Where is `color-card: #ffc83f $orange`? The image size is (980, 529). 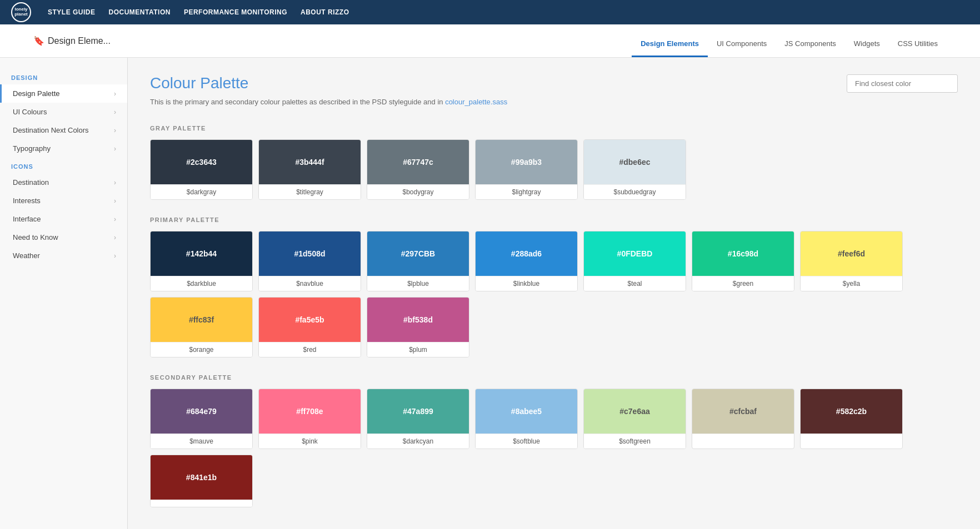
color-card: #ffc83f $orange is located at coordinates (201, 328).